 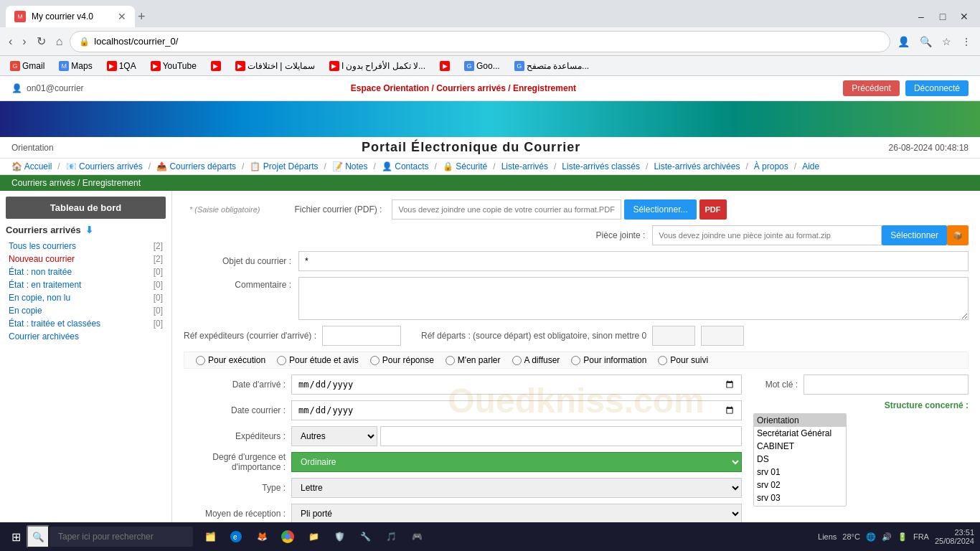 What do you see at coordinates (473, 360) in the screenshot?
I see `radio-men-parler: M'en parler` at bounding box center [473, 360].